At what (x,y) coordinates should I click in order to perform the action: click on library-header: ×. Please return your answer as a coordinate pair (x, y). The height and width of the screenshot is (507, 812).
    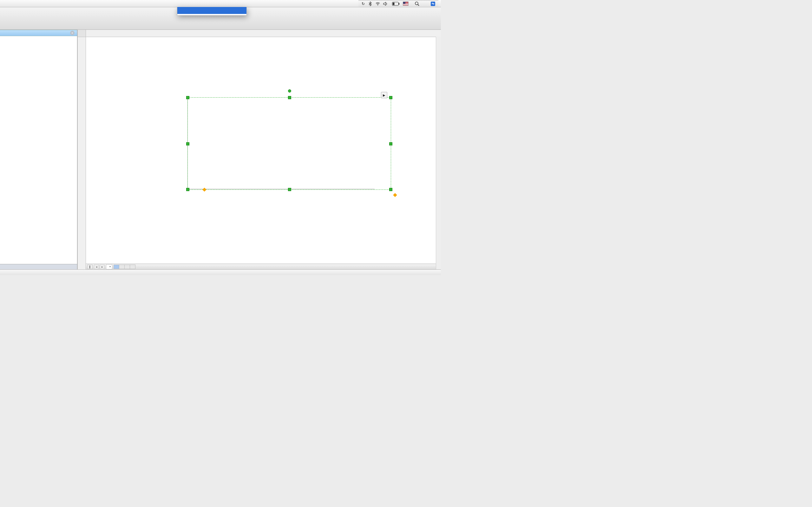
    Looking at the image, I should click on (39, 33).